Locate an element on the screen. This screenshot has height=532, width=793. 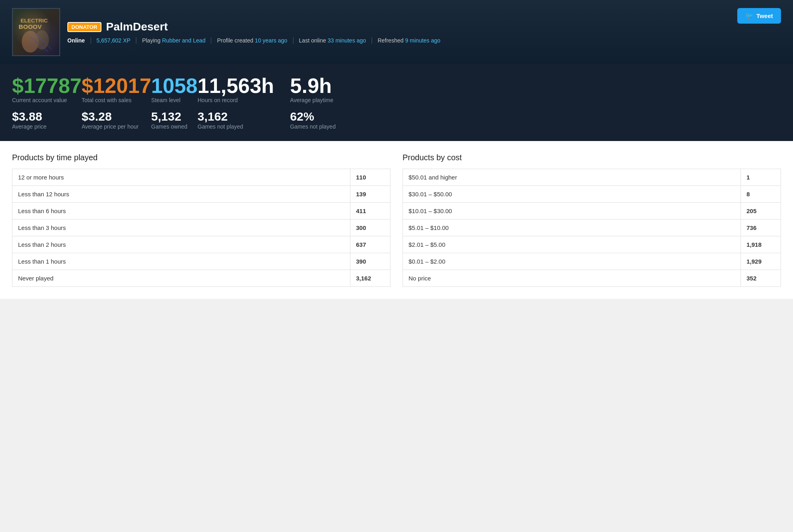
time-value: 139 is located at coordinates (370, 194).